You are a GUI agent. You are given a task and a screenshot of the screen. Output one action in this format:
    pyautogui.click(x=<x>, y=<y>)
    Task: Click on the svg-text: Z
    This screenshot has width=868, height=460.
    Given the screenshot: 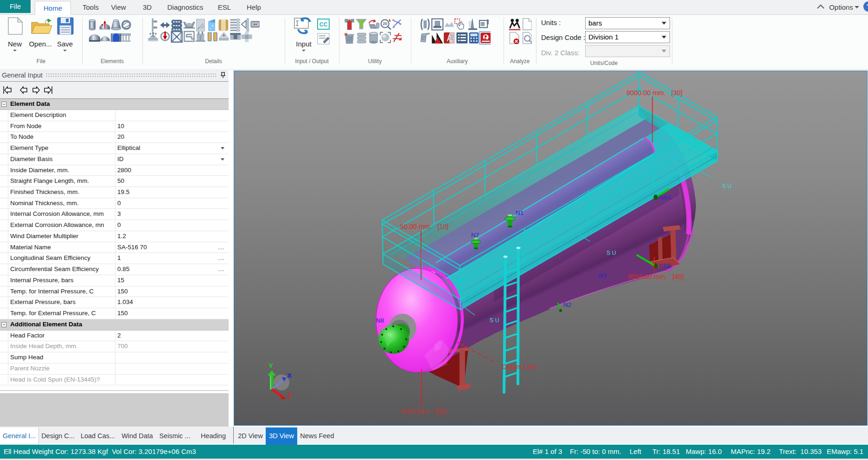 What is the action you would take?
    pyautogui.click(x=289, y=395)
    